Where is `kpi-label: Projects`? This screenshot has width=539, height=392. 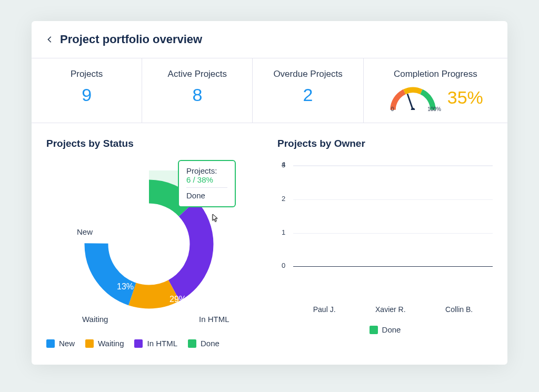 kpi-label: Projects is located at coordinates (86, 74).